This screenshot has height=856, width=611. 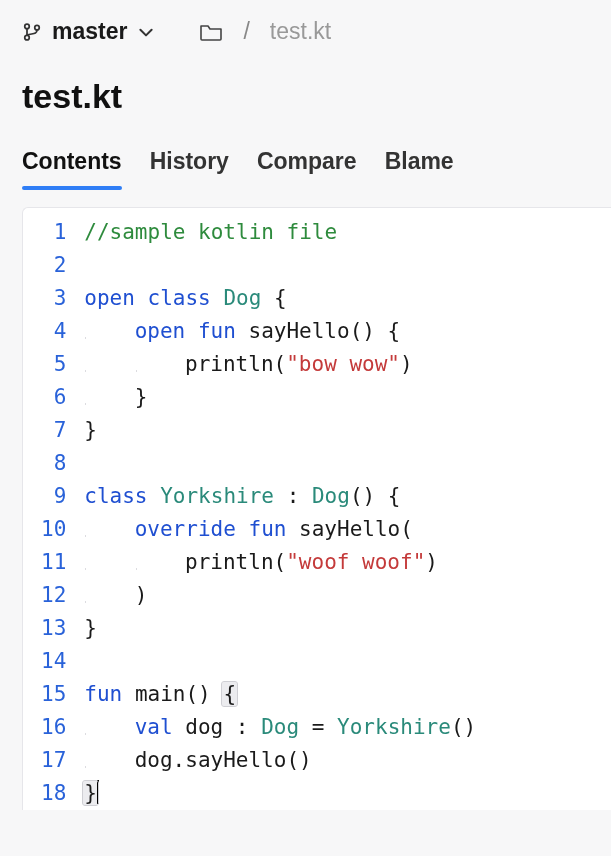 What do you see at coordinates (54, 562) in the screenshot?
I see `line-number: 11` at bounding box center [54, 562].